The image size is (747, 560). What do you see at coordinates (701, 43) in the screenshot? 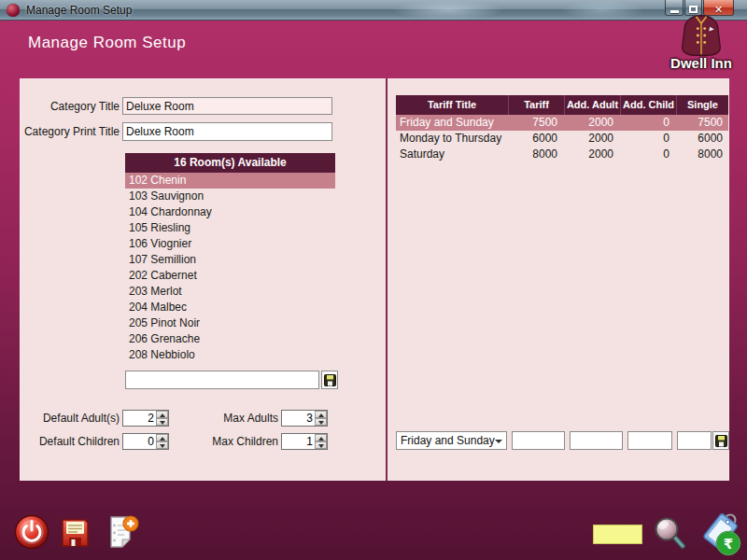
I see `dwell-inn-logo: Dwell Inn` at bounding box center [701, 43].